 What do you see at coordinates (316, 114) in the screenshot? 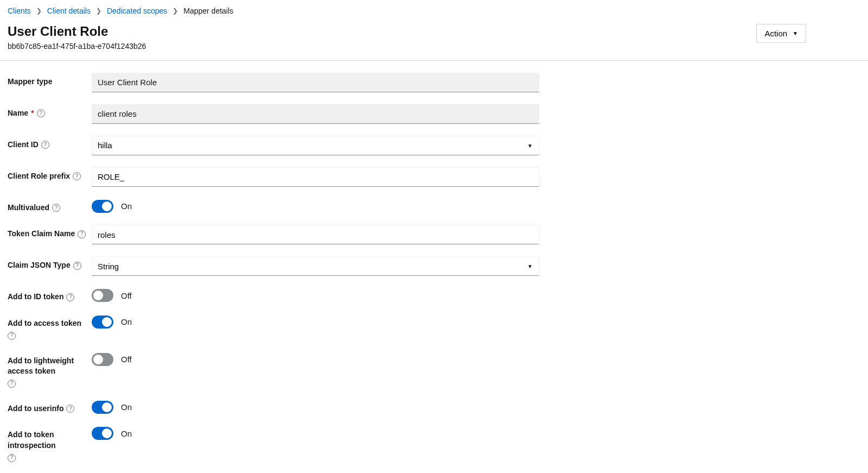
I see `name-field` at bounding box center [316, 114].